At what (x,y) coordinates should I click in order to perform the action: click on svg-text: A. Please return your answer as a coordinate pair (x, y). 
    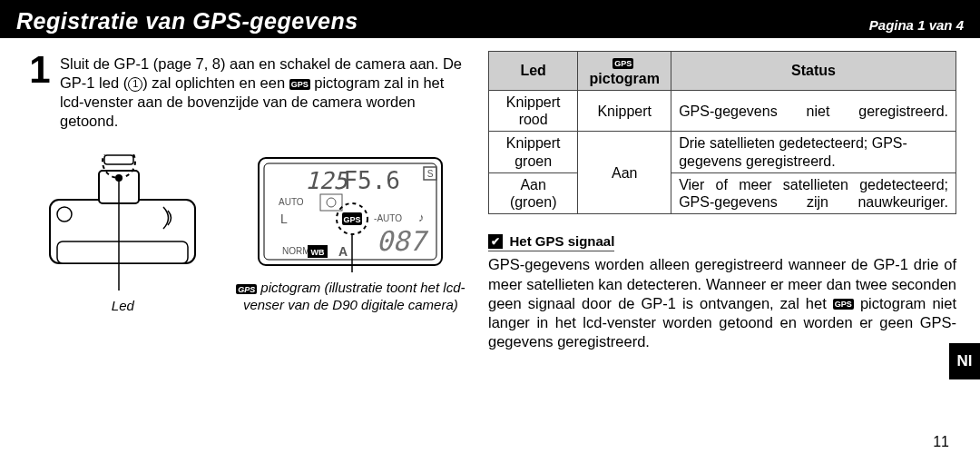
    Looking at the image, I should click on (343, 251).